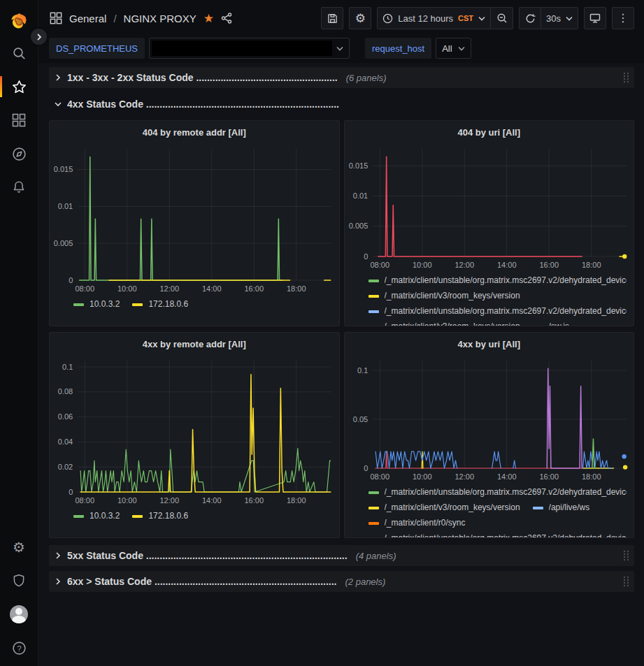 This screenshot has height=666, width=644. Describe the element at coordinates (194, 224) in the screenshot. I see `panel-404-by-remote-addr: 404 by remote addr [All] 08:0010:0012:00…` at that location.